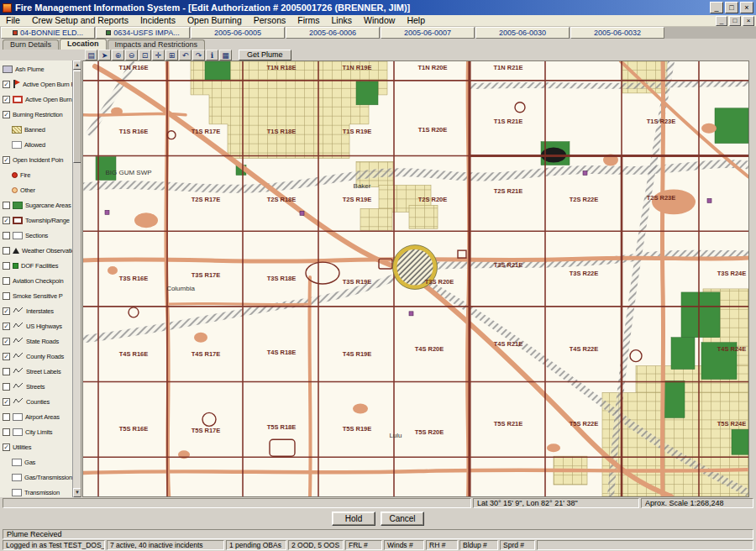 This screenshot has height=551, width=756. Describe the element at coordinates (585, 423) in the screenshot. I see `township-label: T5S R22E` at that location.